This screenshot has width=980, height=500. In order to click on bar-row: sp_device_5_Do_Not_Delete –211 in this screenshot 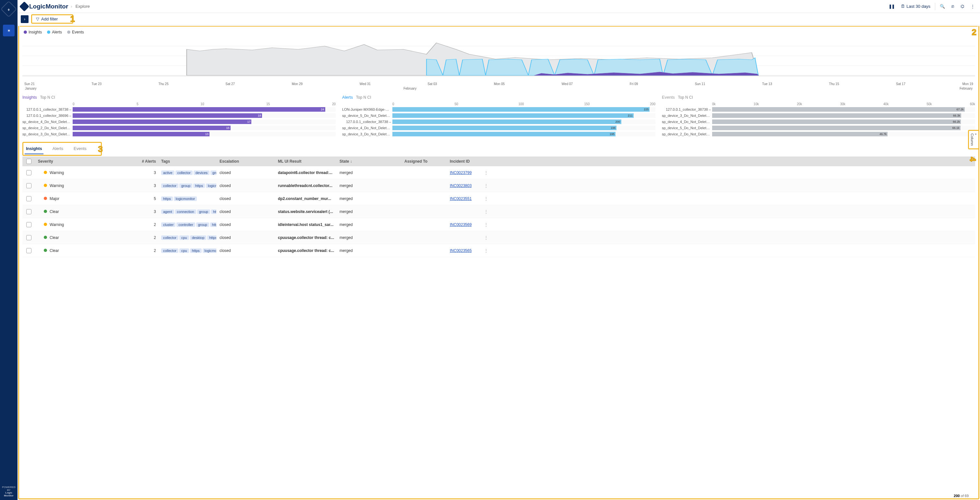, I will do `click(499, 116)`.